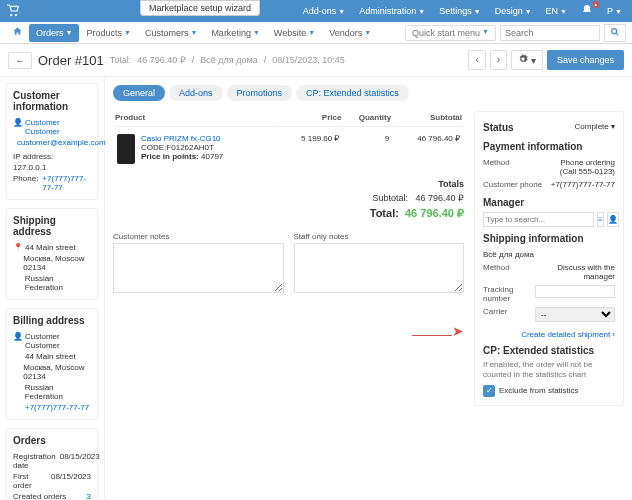  What do you see at coordinates (352, 93) in the screenshot?
I see `tab-extended-stats: CP: Extended statistics` at bounding box center [352, 93].